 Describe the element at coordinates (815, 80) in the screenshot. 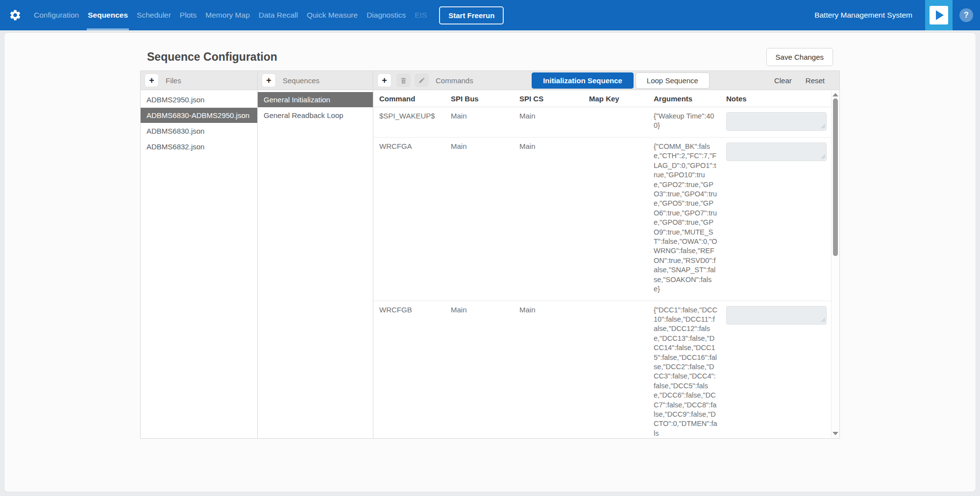

I see `reset-link: Reset` at that location.